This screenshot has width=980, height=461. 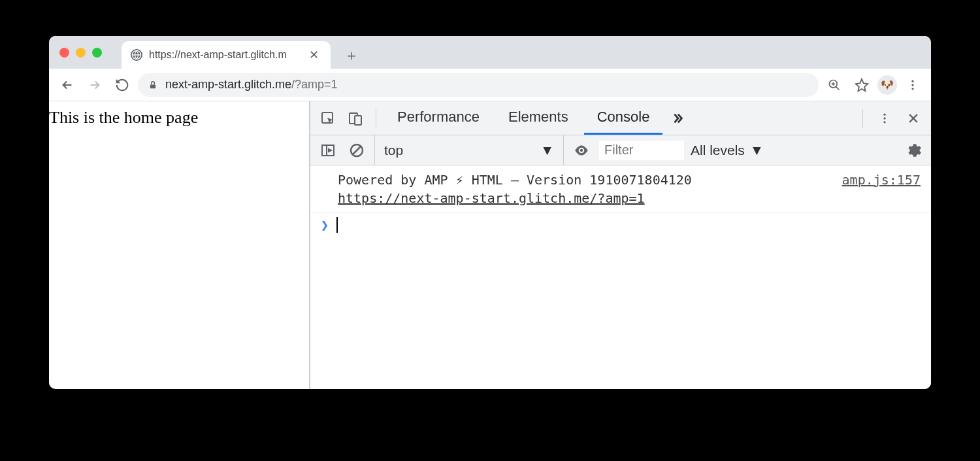 I want to click on devtools-tab-bar: Performance Elements Console, so click(x=621, y=118).